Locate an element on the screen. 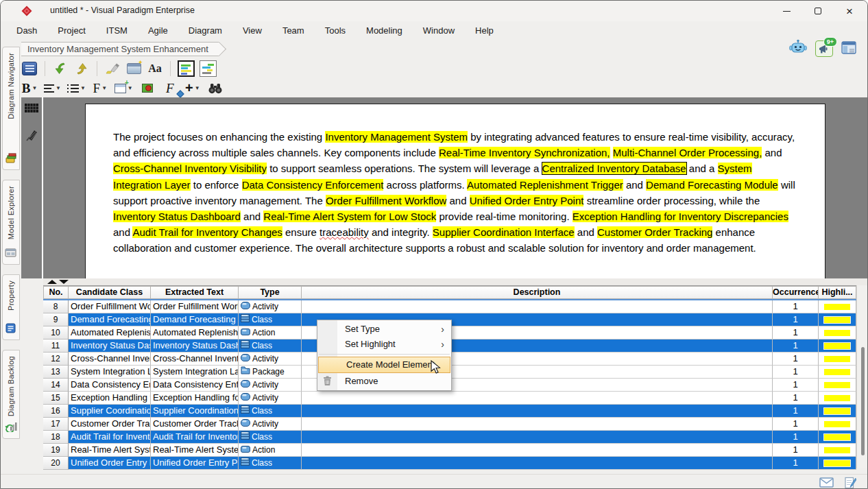 The height and width of the screenshot is (489, 868). menu-item-dash: Dash is located at coordinates (27, 30).